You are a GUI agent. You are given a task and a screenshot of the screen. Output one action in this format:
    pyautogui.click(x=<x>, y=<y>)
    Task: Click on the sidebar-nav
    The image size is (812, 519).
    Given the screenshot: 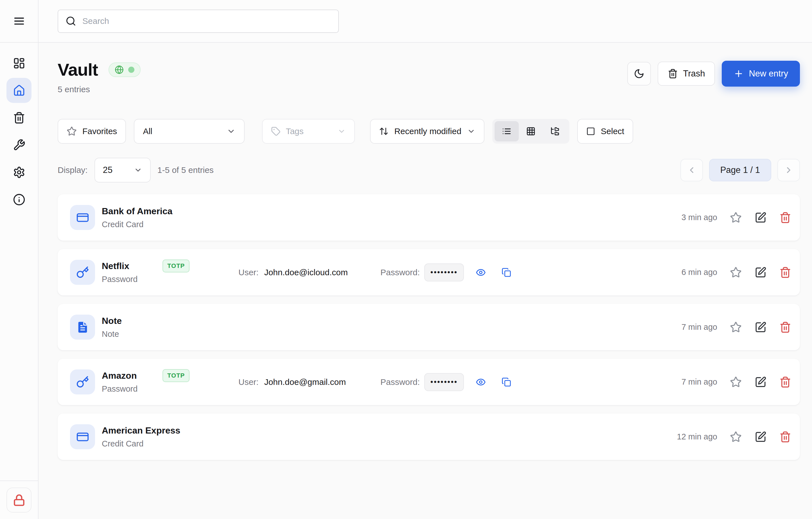 What is the action you would take?
    pyautogui.click(x=19, y=262)
    